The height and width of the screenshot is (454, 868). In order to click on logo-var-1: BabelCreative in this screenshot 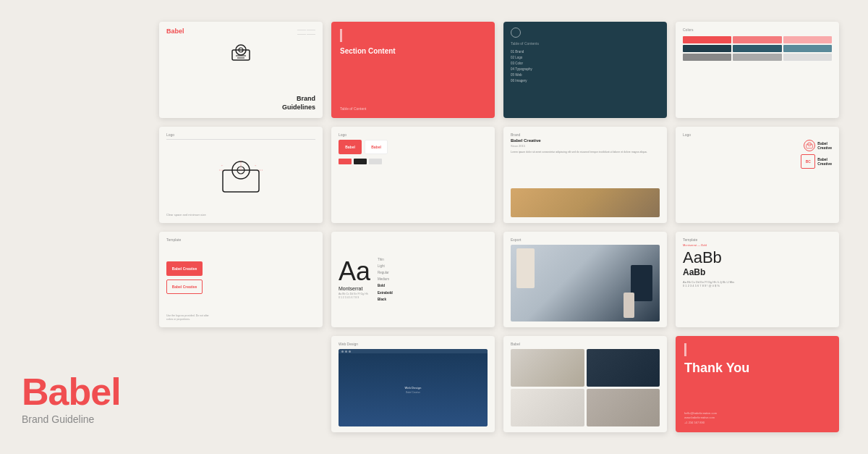, I will do `click(817, 146)`.